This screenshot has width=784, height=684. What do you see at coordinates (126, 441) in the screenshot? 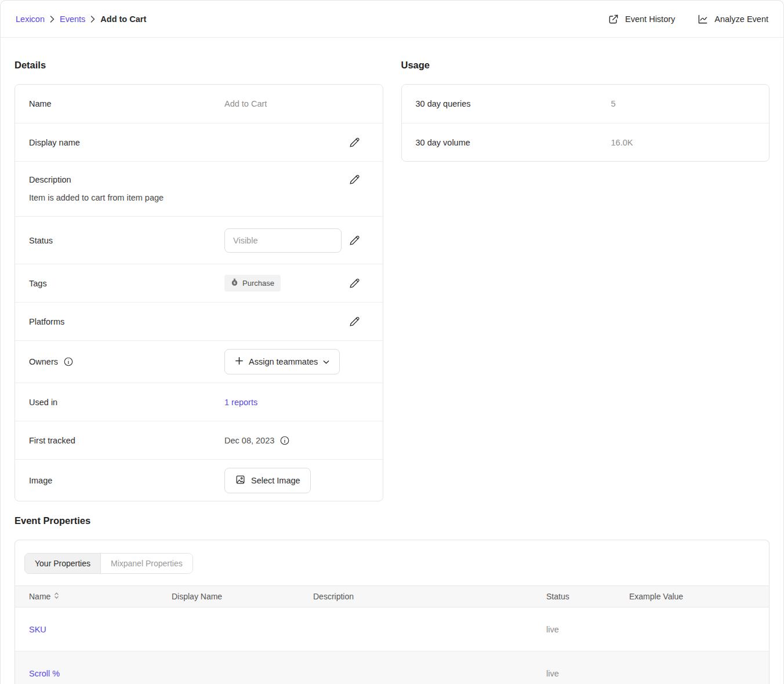
I see `first-tracked-label: First tracked` at bounding box center [126, 441].